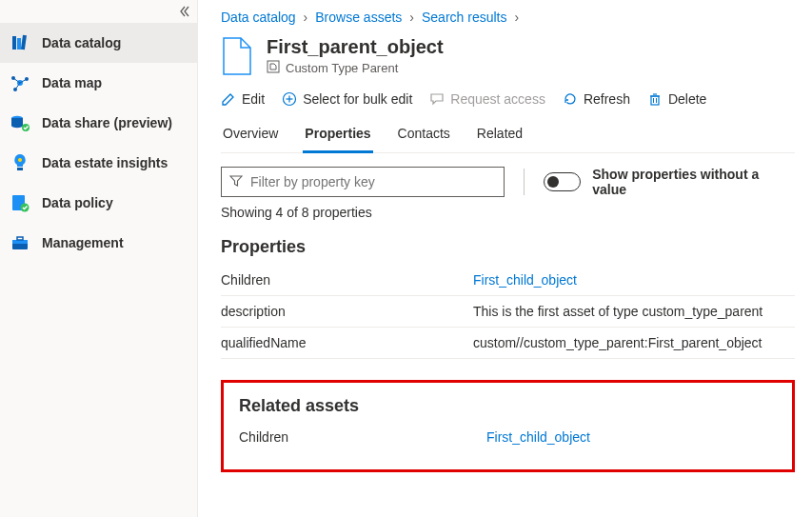  Describe the element at coordinates (508, 103) in the screenshot. I see `toolbar: Edit Select for bulk edit Request access…` at that location.